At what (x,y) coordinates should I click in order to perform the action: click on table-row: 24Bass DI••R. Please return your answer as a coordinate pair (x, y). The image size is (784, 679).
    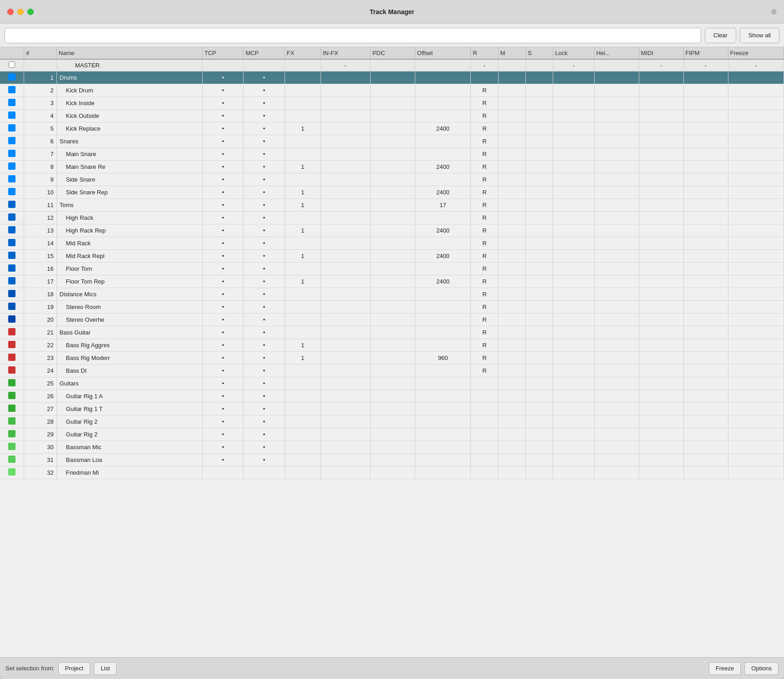
    Looking at the image, I should click on (392, 371).